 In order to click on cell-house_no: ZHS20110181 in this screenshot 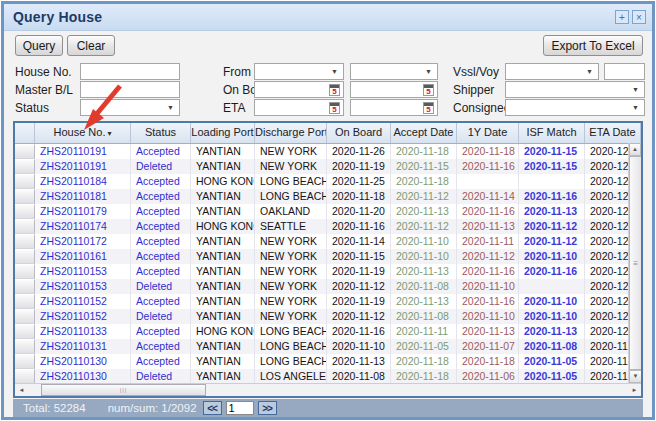, I will do `click(83, 196)`.